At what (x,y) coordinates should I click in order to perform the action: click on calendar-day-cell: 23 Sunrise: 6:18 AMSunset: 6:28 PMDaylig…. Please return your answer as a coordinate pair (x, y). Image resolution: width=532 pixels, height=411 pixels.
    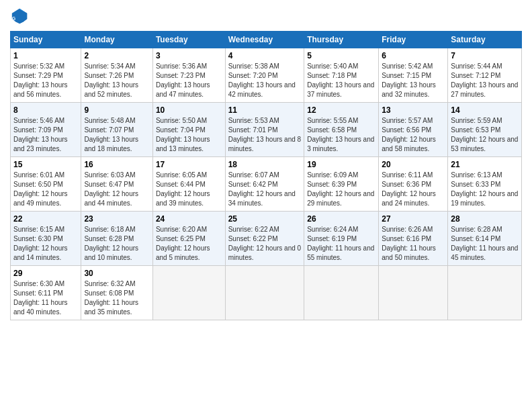
    Looking at the image, I should click on (117, 239).